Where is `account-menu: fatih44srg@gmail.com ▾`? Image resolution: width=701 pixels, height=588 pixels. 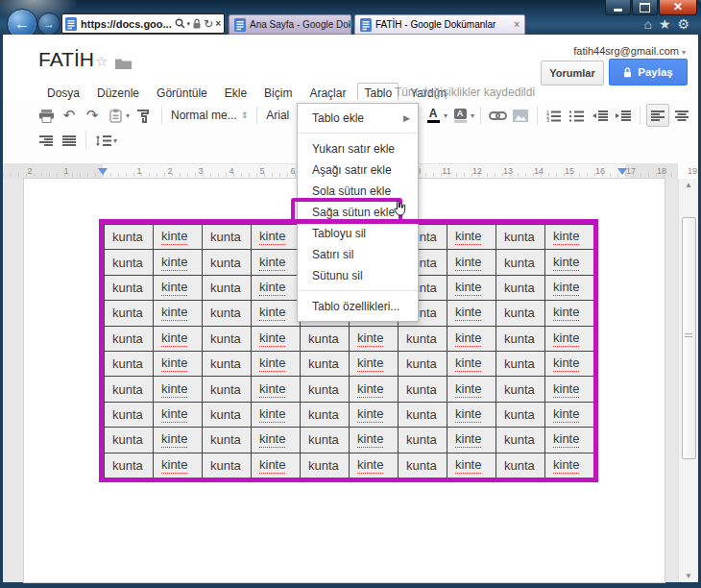
account-menu: fatih44srg@gmail.com ▾ is located at coordinates (630, 51).